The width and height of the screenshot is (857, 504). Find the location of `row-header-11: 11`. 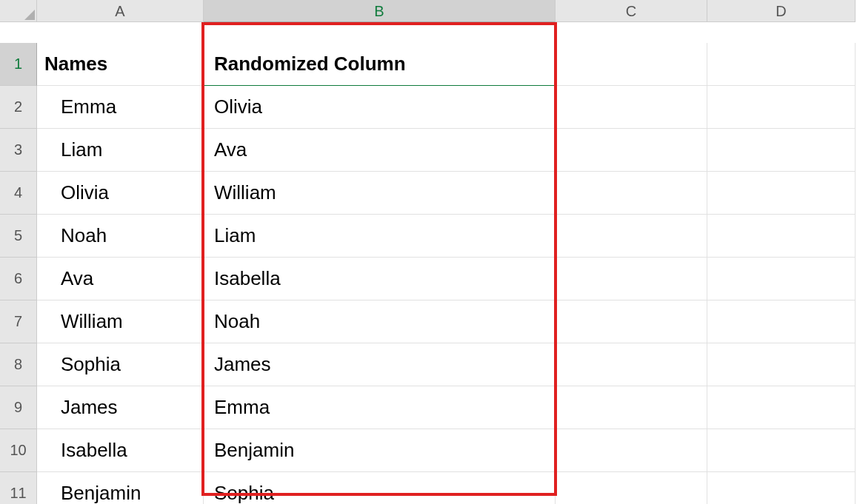

row-header-11: 11 is located at coordinates (19, 488).